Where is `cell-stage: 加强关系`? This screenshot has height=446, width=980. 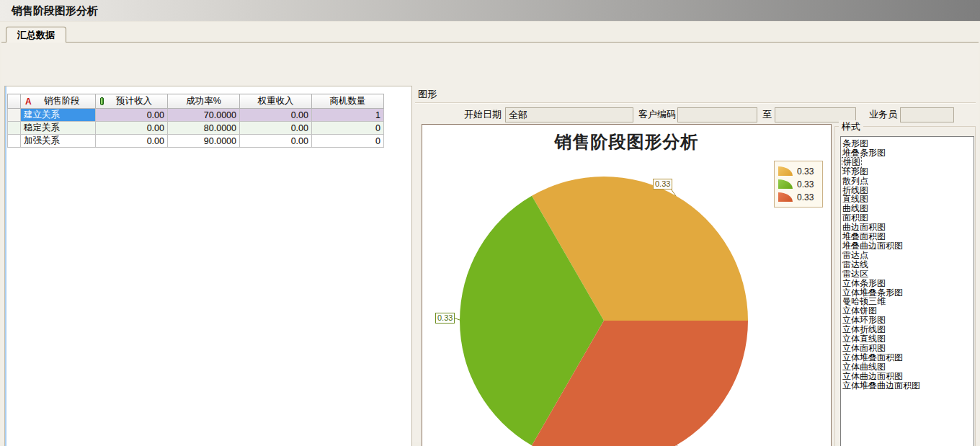 cell-stage: 加强关系 is located at coordinates (58, 141).